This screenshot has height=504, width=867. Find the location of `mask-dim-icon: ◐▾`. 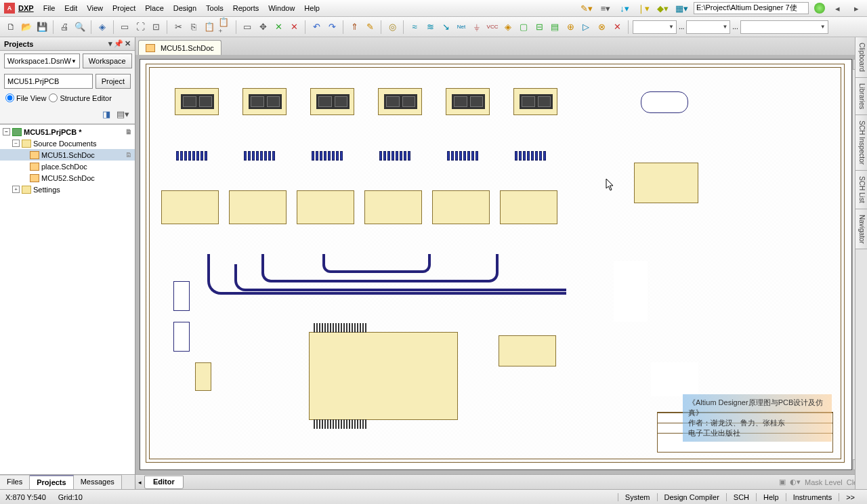

mask-dim-icon: ◐▾ is located at coordinates (795, 482).